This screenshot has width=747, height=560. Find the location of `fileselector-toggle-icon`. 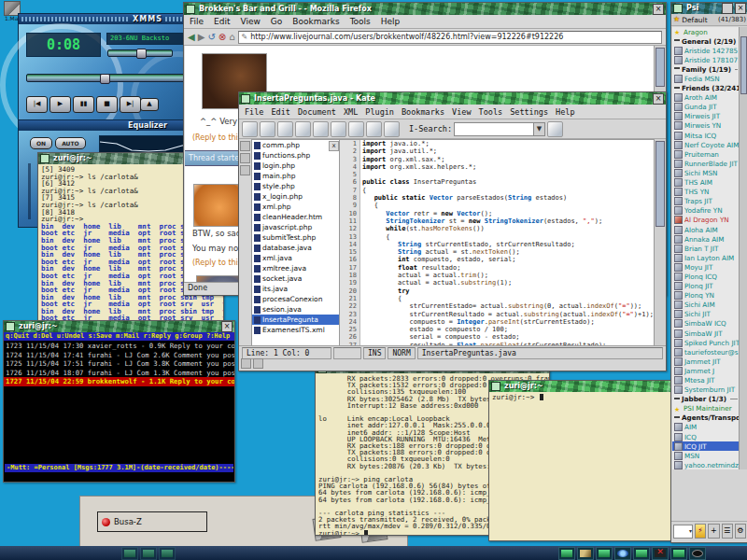

fileselector-toggle-icon is located at coordinates (245, 159).